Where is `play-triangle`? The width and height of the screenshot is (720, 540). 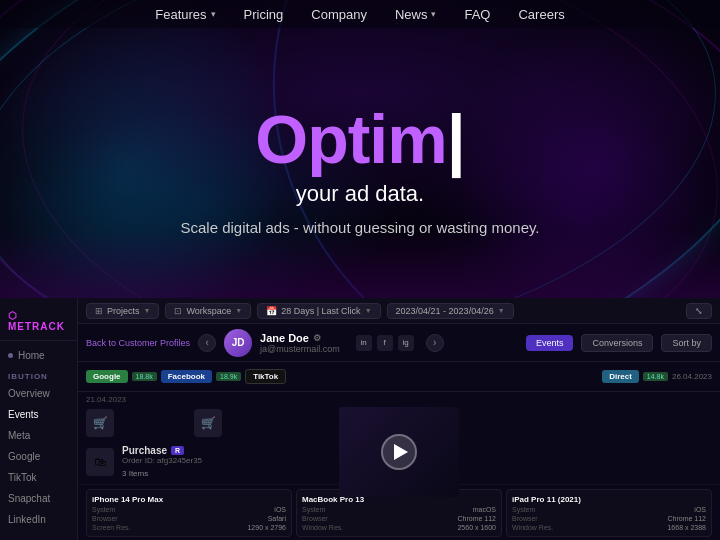 play-triangle is located at coordinates (401, 452).